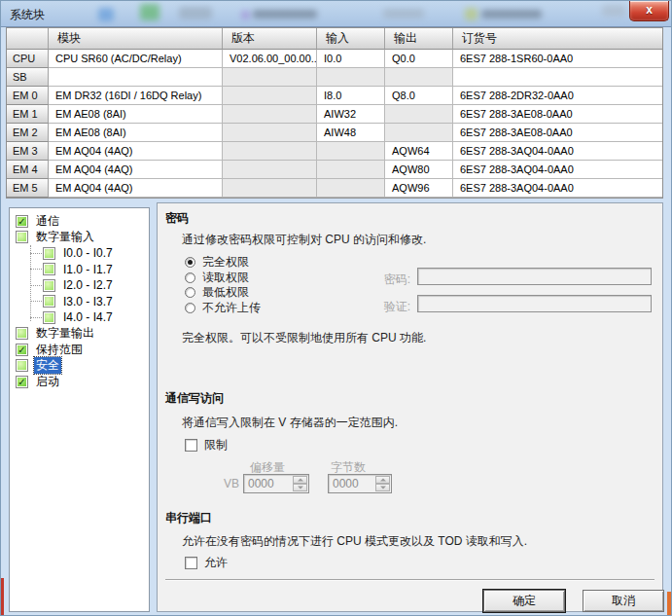 The height and width of the screenshot is (616, 672). Describe the element at coordinates (335, 58) in the screenshot. I see `table-row: CPUCPU SR60 (AC/DC/Relay)V02.06.00_00.00…` at that location.